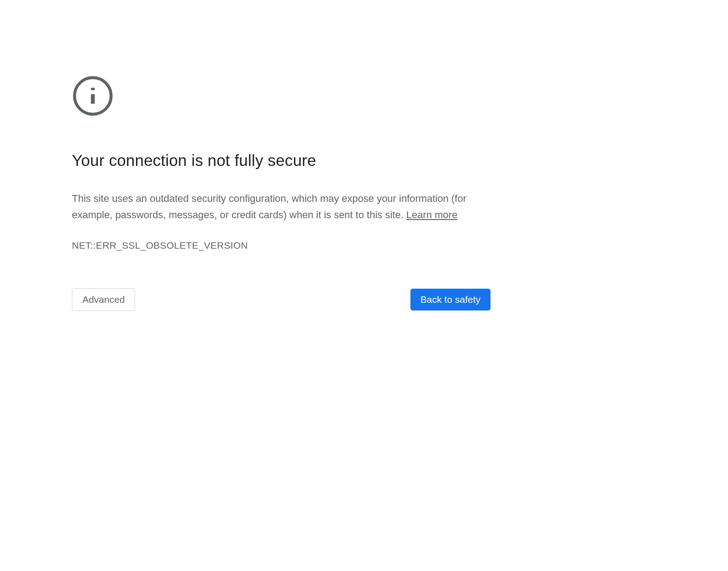 This screenshot has width=728, height=571. Describe the element at coordinates (450, 300) in the screenshot. I see `back-to-safety-button: Back to safety` at that location.